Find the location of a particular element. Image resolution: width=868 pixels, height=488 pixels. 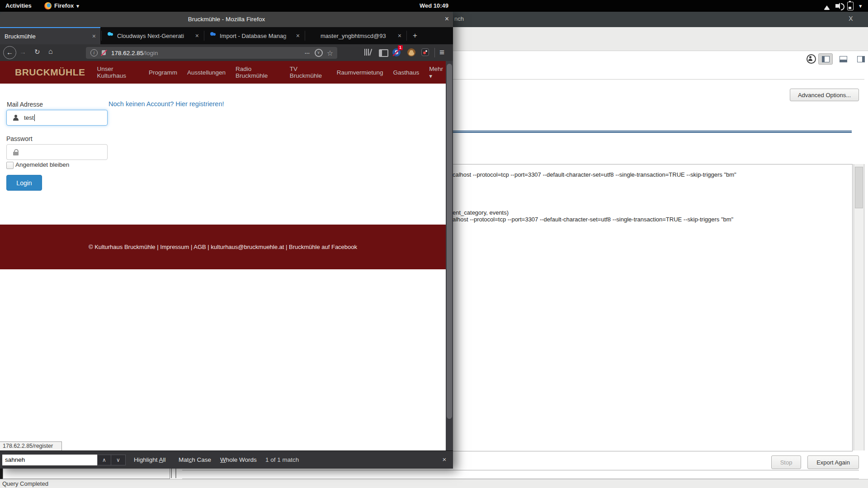

find-result-count: 1 of 1 match is located at coordinates (282, 460).